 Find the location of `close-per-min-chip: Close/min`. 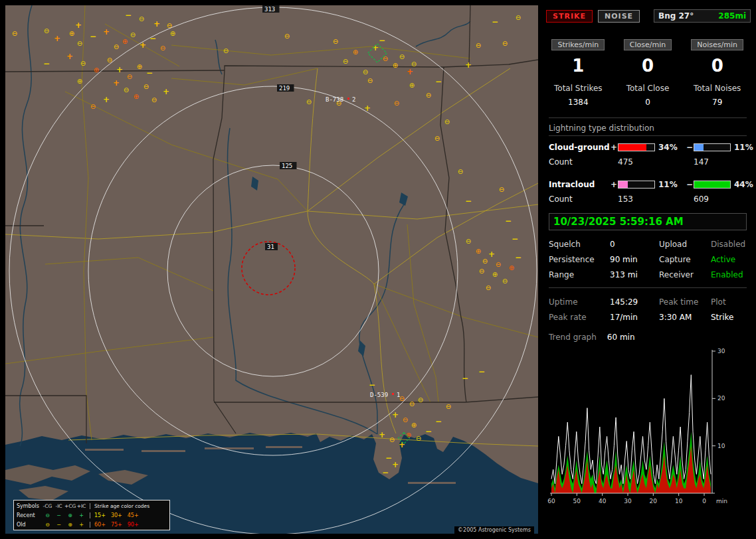

close-per-min-chip: Close/min is located at coordinates (648, 45).